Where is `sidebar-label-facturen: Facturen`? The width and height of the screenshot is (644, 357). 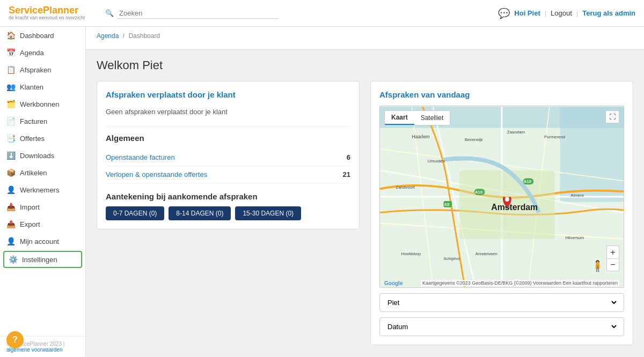 sidebar-label-facturen: Facturen is located at coordinates (33, 121).